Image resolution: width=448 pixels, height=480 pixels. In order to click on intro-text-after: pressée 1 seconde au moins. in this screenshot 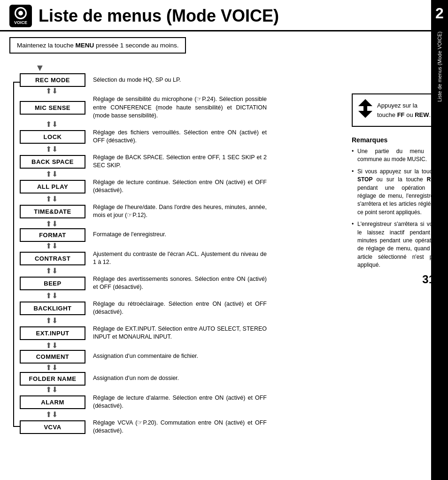, I will do `click(136, 45)`.